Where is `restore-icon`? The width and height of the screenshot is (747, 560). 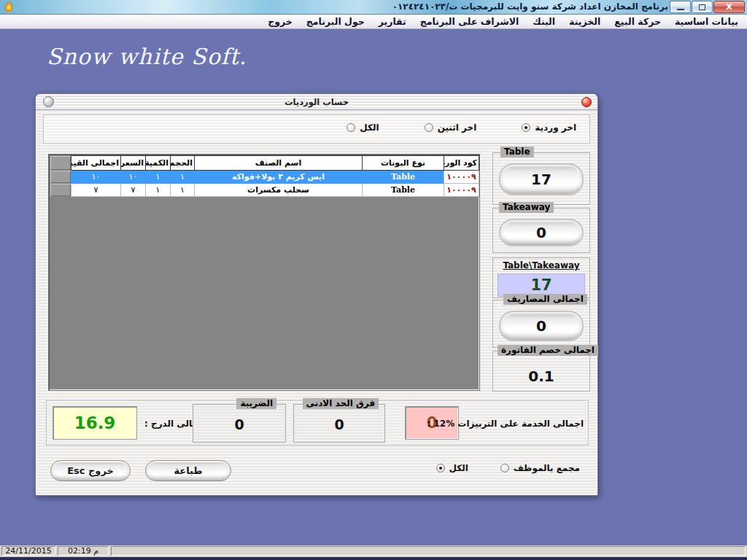
restore-icon is located at coordinates (702, 7).